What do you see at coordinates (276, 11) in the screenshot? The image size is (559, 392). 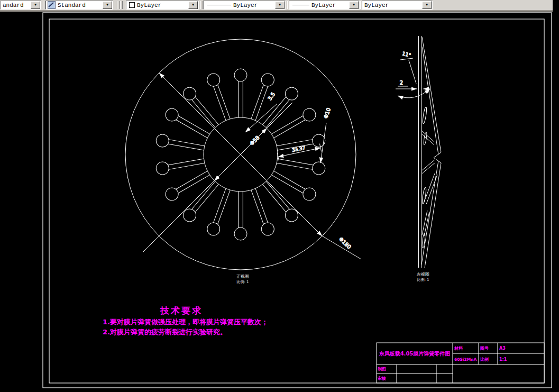 I see `toolbar-edge` at bounding box center [276, 11].